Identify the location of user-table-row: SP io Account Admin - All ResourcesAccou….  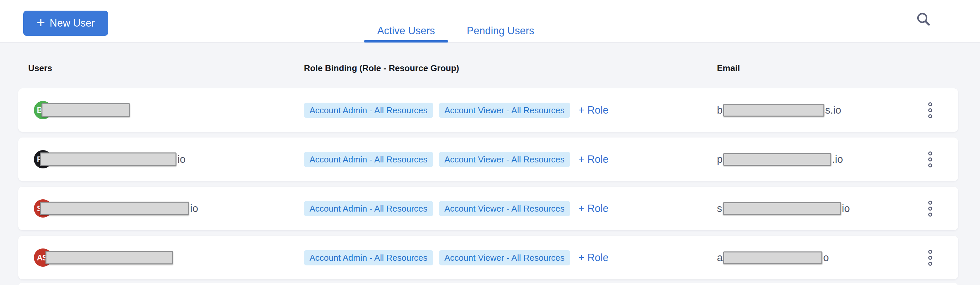
(488, 208).